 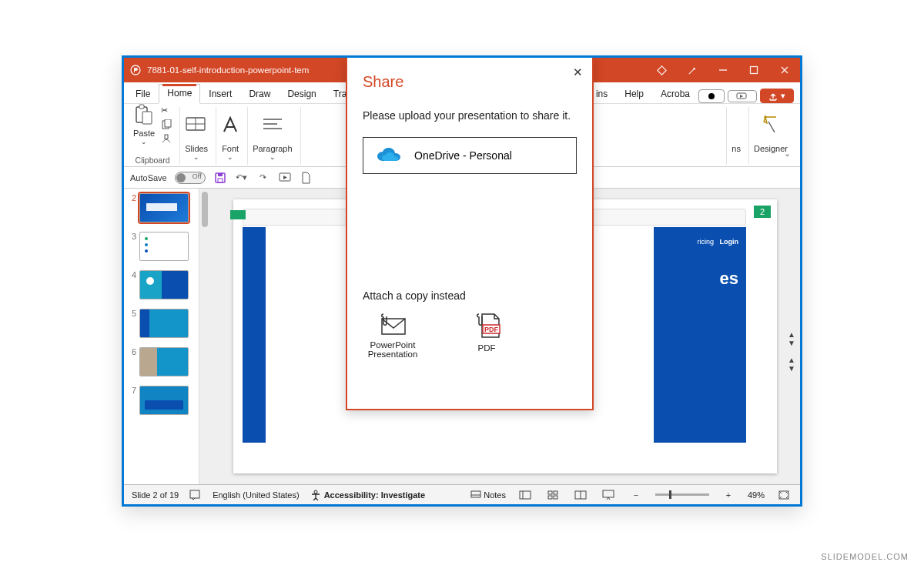 I want to click on slide-thumbnails: 2 3 4 5 6 7, so click(x=162, y=336).